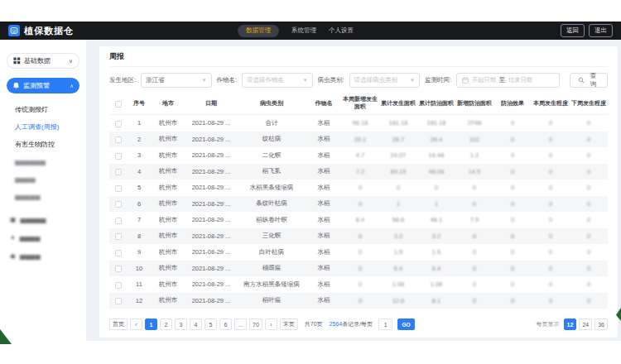 This screenshot has height=364, width=621. Describe the element at coordinates (225, 324) in the screenshot. I see `page-button-6: 6` at that location.